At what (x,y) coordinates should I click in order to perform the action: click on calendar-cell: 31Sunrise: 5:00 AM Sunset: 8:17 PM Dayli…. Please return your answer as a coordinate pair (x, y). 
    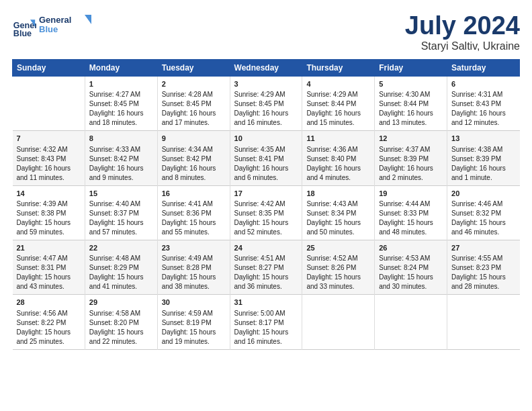
    Looking at the image, I should click on (266, 322).